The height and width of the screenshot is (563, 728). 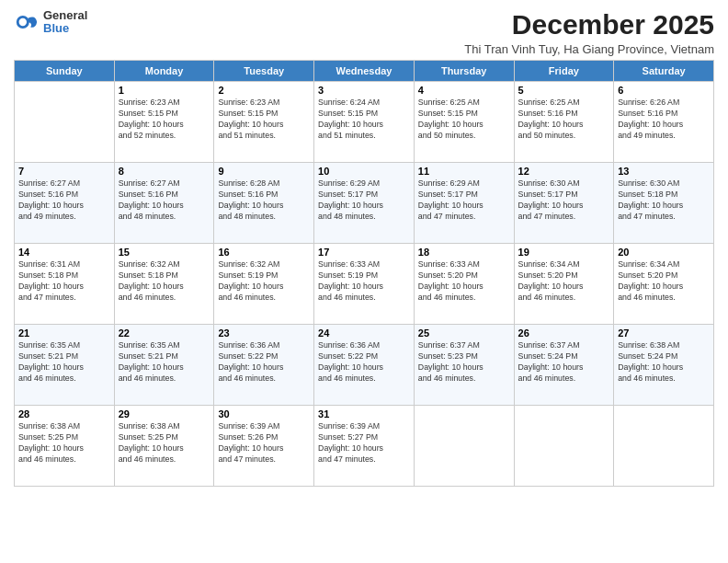 What do you see at coordinates (564, 203) in the screenshot?
I see `day-cell-12: 12Sunrise: 6:30 AM Sunset: 5:17 PM Dayli…` at bounding box center [564, 203].